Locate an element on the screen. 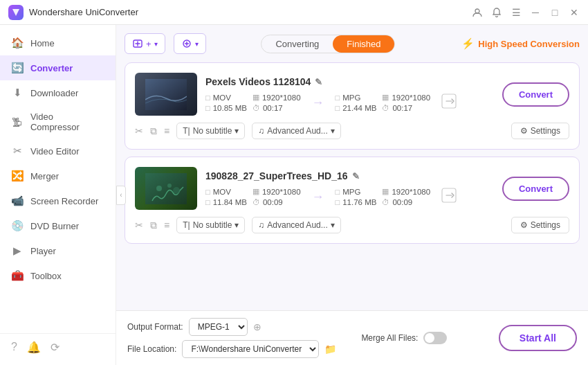 This screenshot has width=588, height=365. downloader-icon: ⬇ is located at coordinates (17, 93).